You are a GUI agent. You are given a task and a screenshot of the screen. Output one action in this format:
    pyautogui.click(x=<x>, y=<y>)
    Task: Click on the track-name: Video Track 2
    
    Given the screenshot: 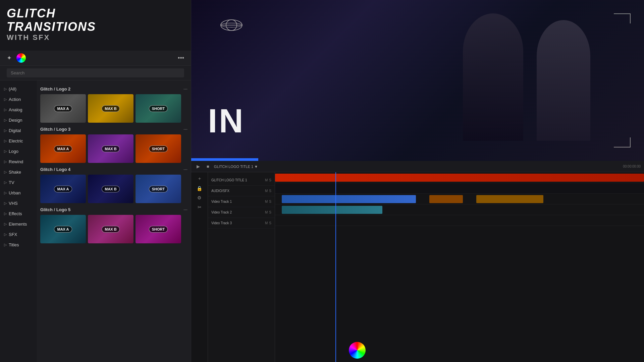 What is the action you would take?
    pyautogui.click(x=221, y=213)
    